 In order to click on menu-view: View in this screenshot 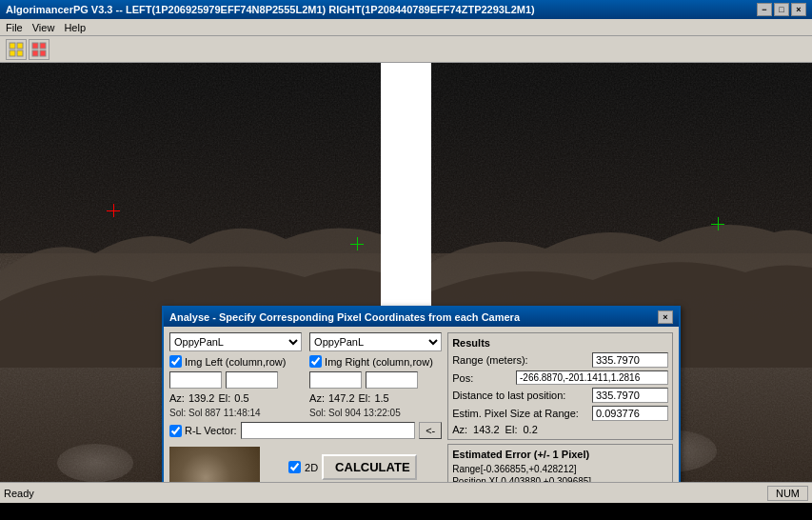, I will do `click(44, 28)`.